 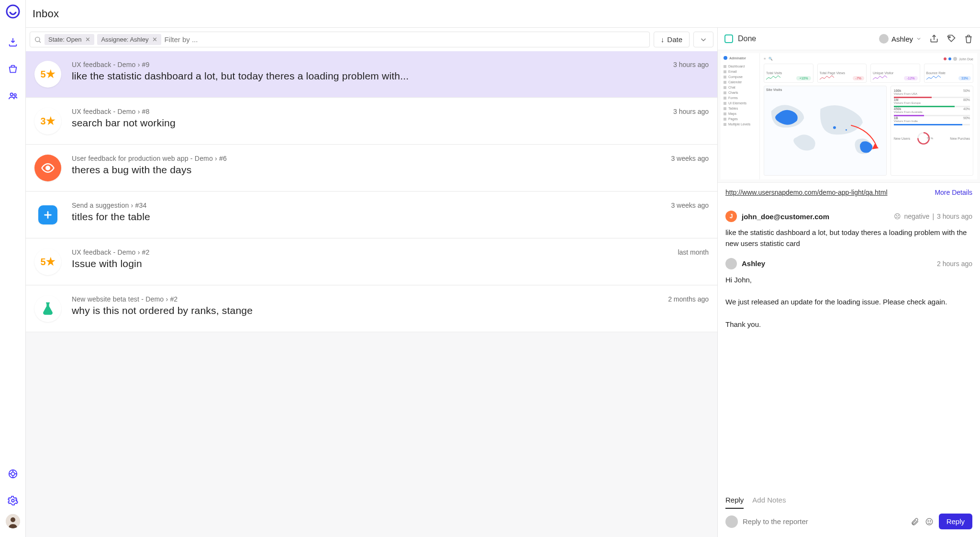 I want to click on sort-arrow-icon: ↓, so click(x=663, y=39).